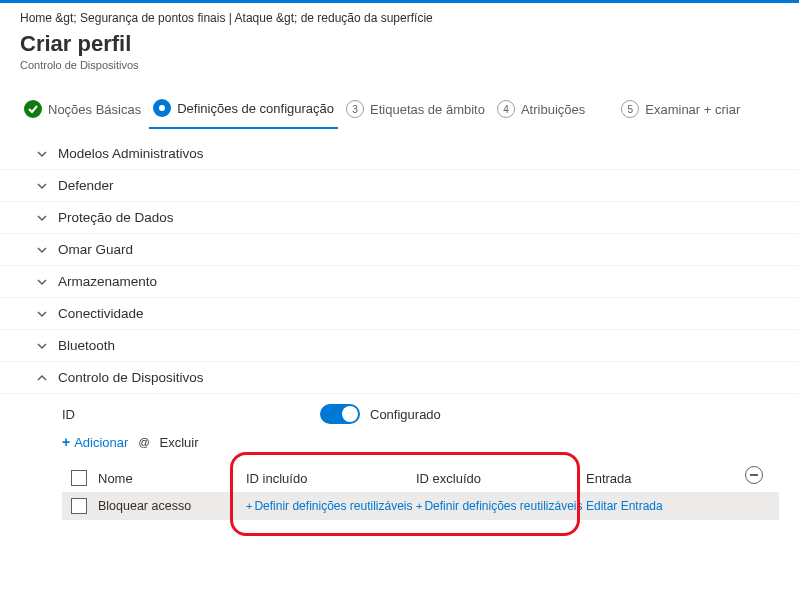 The image size is (799, 606). I want to click on table-header: Nome ID incluído ID excluído Entrada, so click(420, 478).